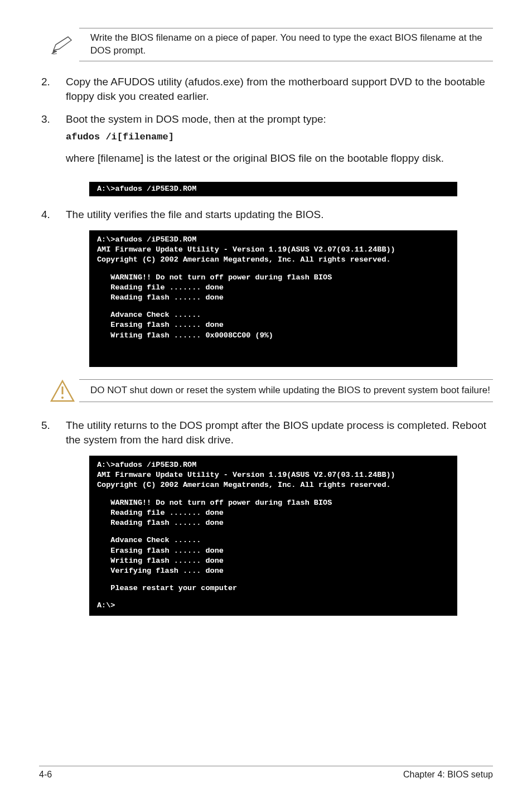 Image resolution: width=532 pixels, height=802 pixels. Describe the element at coordinates (266, 143) in the screenshot. I see `step-3: 3. Boot the system in DOS mode, then at …` at that location.